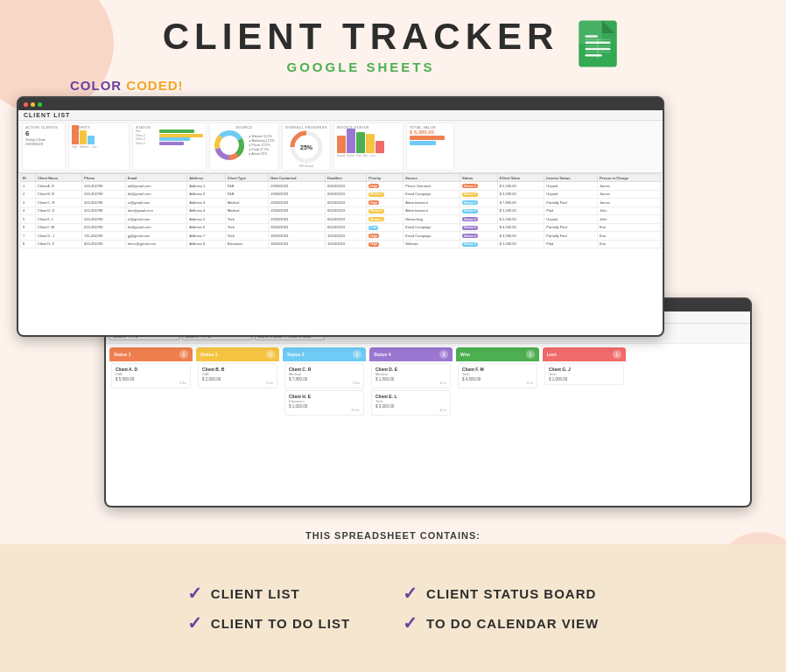 This screenshot has width=786, height=672. I want to click on col-count-won: 1, so click(530, 354).